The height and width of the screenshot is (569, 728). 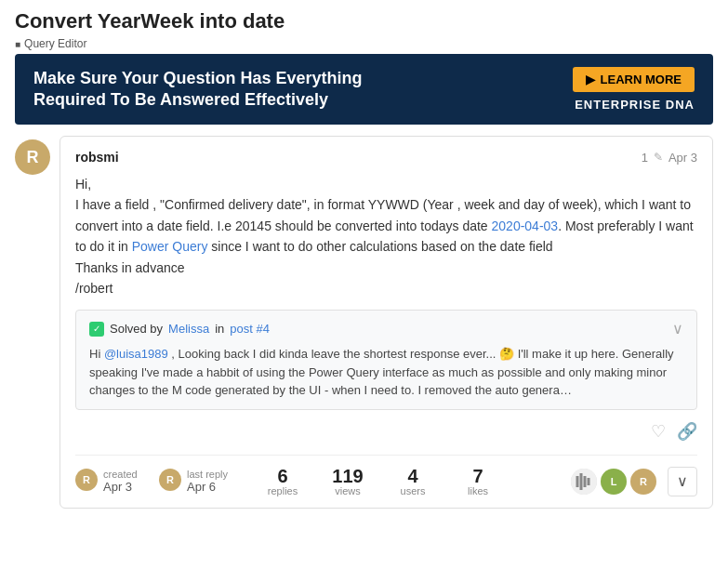 I want to click on last-reply-label: last reply, so click(x=207, y=474).